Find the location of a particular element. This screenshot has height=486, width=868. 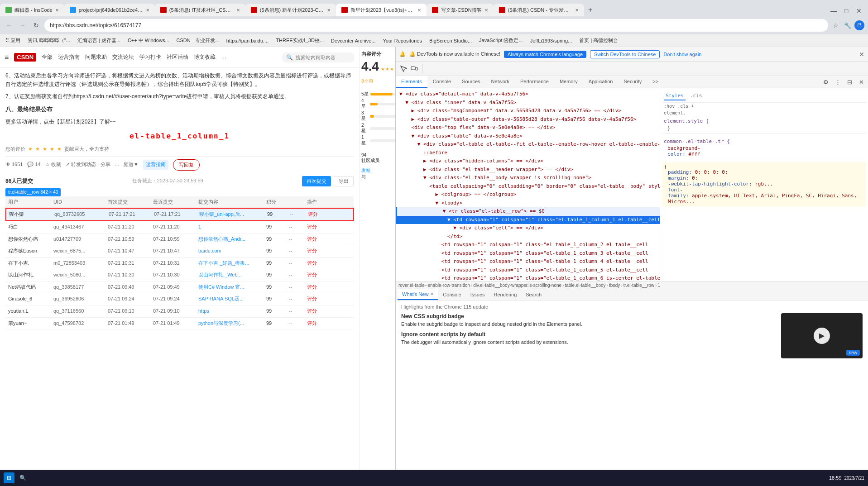

dom-line: ▶ <div class="hidden-columns"> == </div> is located at coordinates (528, 161).